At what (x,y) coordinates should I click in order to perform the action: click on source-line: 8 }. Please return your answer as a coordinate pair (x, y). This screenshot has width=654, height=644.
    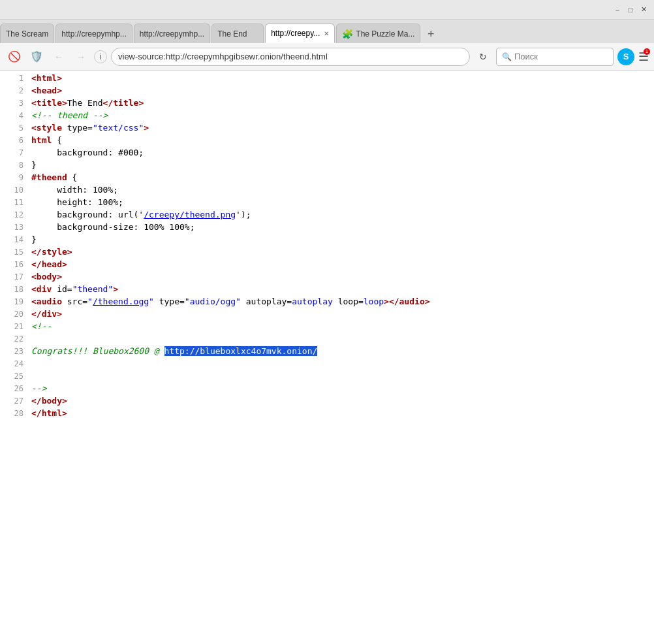
    Looking at the image, I should click on (327, 166).